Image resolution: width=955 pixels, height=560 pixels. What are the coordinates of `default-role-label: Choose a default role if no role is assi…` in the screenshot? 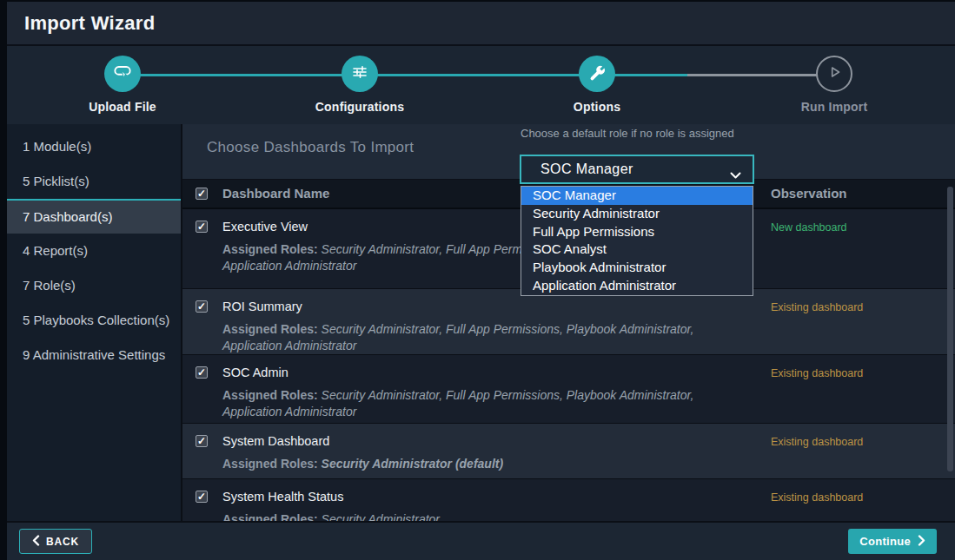 It's located at (627, 134).